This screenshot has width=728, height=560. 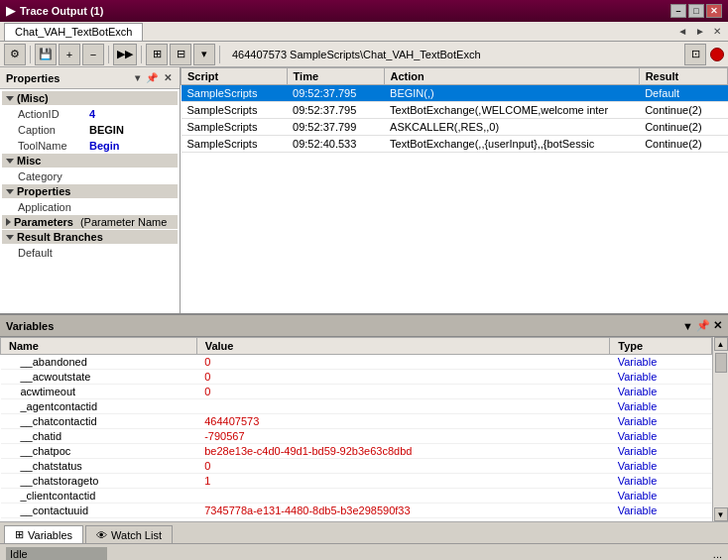 What do you see at coordinates (721, 344) in the screenshot?
I see `scroll-up-btn: ▲` at bounding box center [721, 344].